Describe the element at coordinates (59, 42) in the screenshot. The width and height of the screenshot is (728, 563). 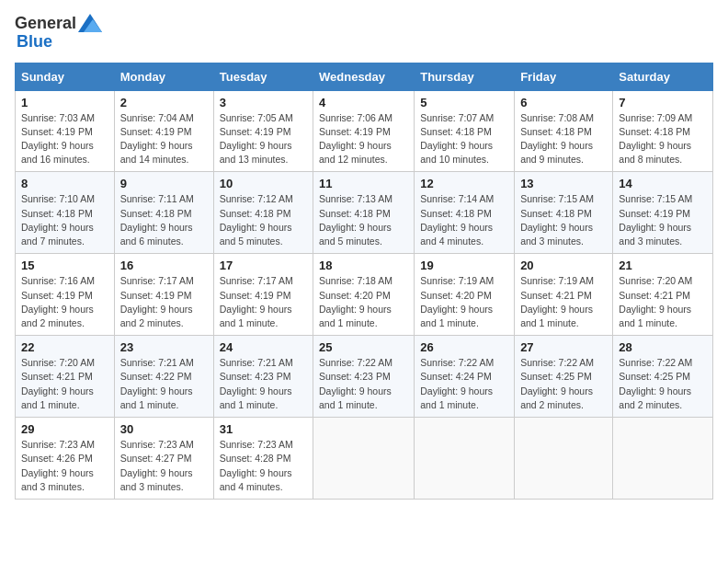
I see `logo-blue-text: Blue` at that location.